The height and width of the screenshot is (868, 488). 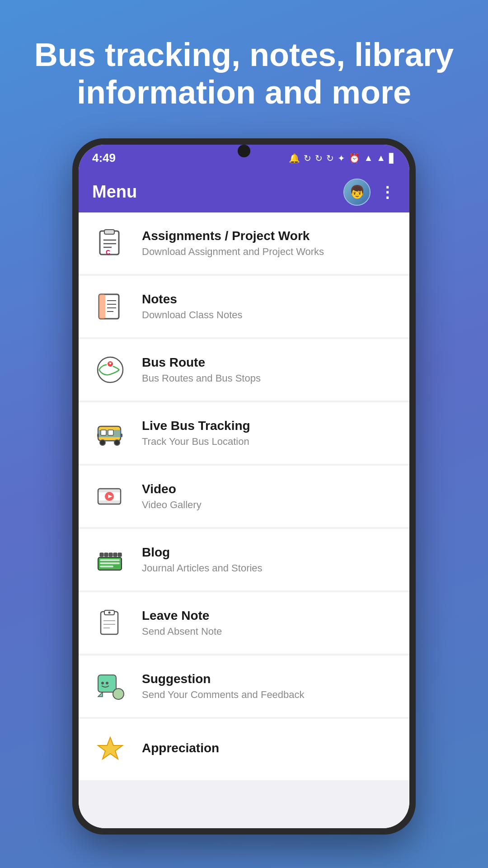 What do you see at coordinates (381, 158) in the screenshot?
I see `status-icon-signal1: ▲` at bounding box center [381, 158].